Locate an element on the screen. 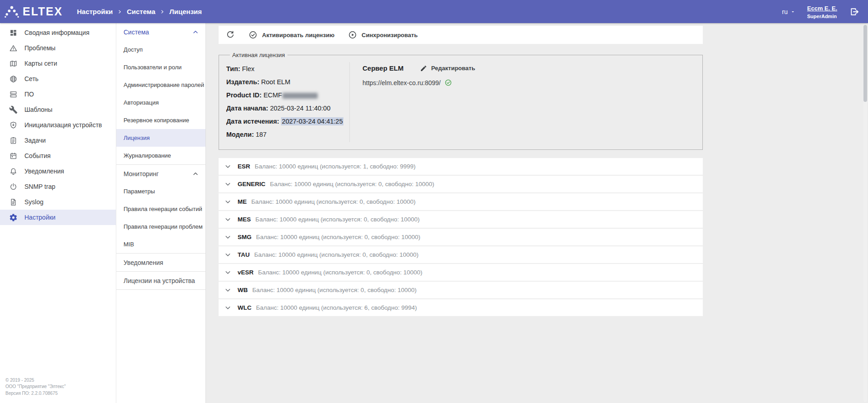 This screenshot has width=868, height=403. license-row: ESR Баланс: 10000 единиц (используется: … is located at coordinates (461, 167).